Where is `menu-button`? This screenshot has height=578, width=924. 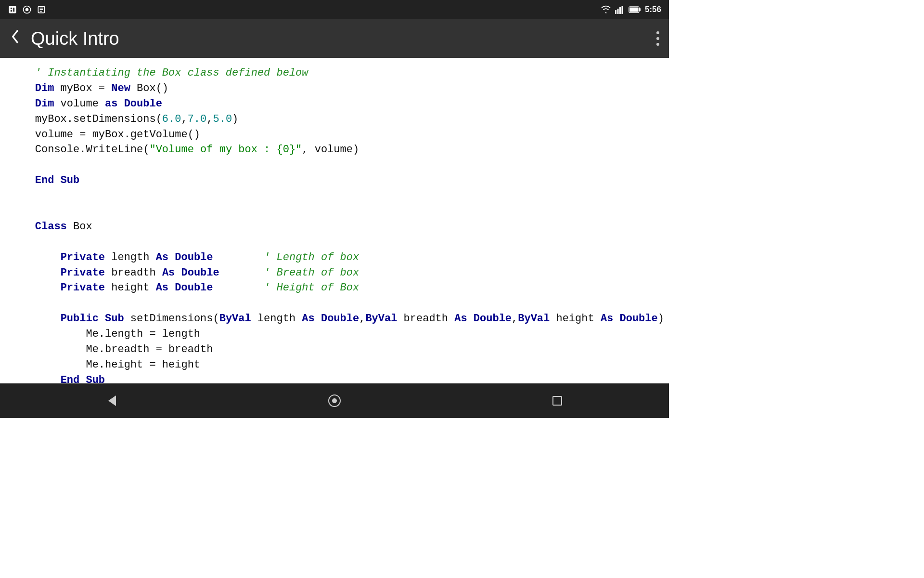 menu-button is located at coordinates (658, 39).